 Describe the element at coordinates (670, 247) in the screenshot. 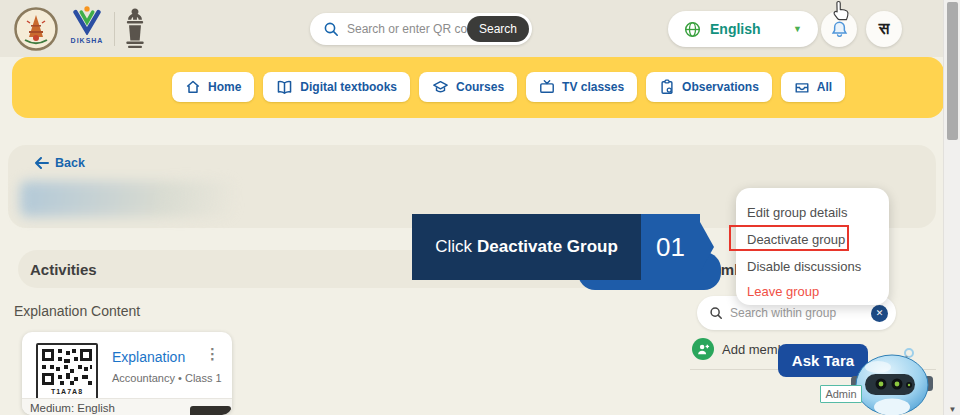

I see `callout-step-number: 01` at that location.